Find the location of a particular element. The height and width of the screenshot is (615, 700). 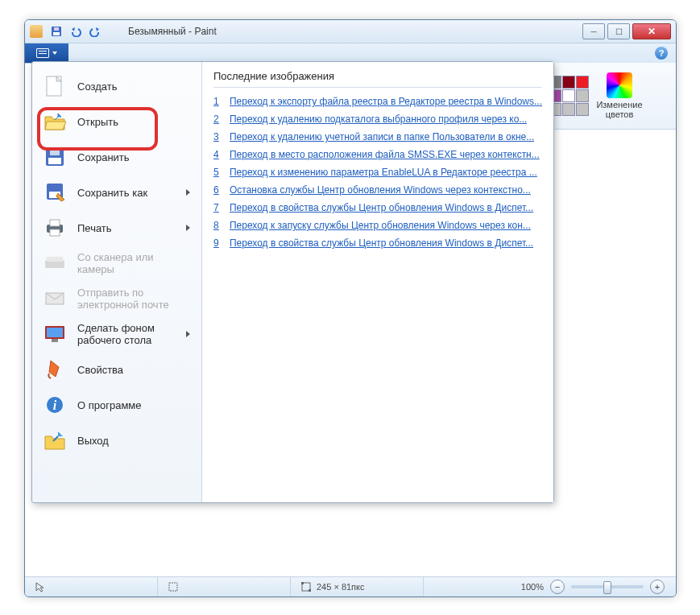

exit-icon is located at coordinates (55, 440).